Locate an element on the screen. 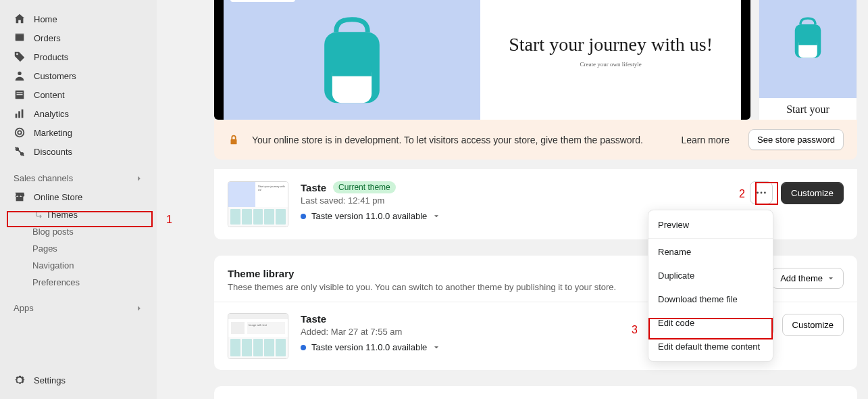 The height and width of the screenshot is (399, 868). nav-customers: Customers is located at coordinates (78, 76).